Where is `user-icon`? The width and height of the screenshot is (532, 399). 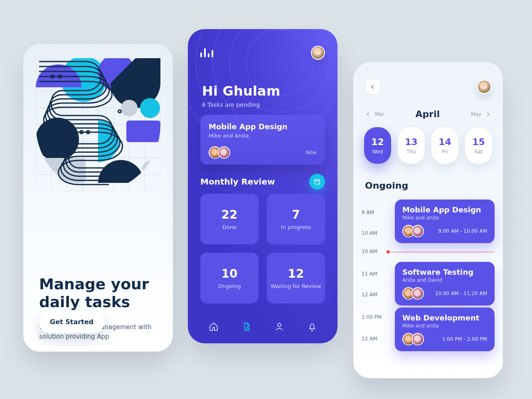 user-icon is located at coordinates (279, 327).